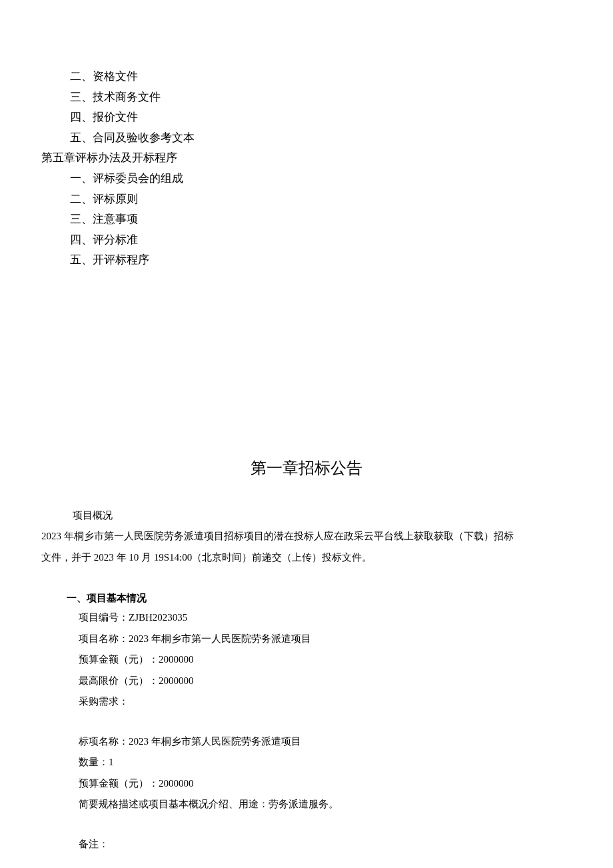 The width and height of the screenshot is (613, 868). I want to click on overview-text-line: 文件，并于 2023 年 10 月 19S14:00（北京时间）前递交（上传）投…, so click(306, 558).